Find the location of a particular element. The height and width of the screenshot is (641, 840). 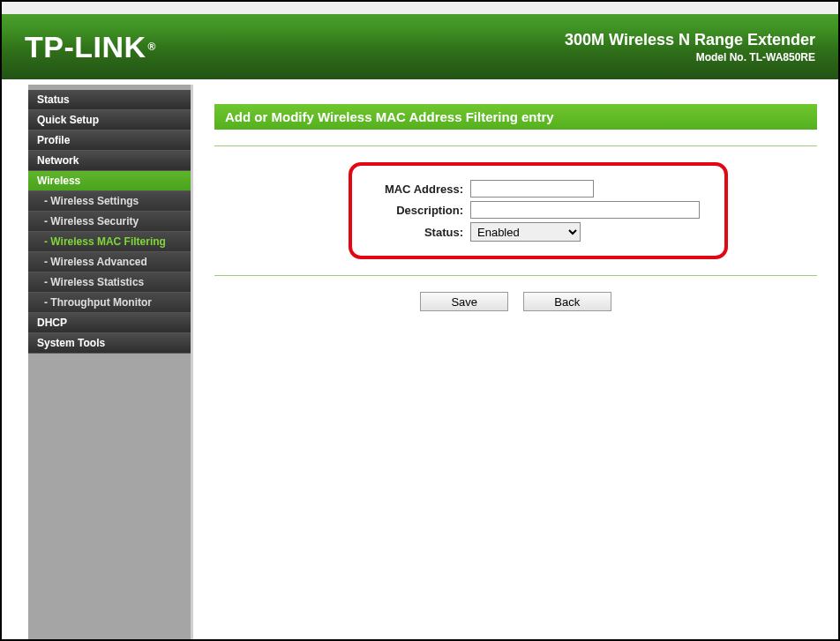

back-button: Back is located at coordinates (567, 302).